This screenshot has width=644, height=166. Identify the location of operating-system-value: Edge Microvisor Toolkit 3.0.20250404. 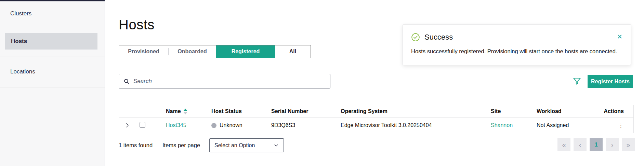
(416, 125).